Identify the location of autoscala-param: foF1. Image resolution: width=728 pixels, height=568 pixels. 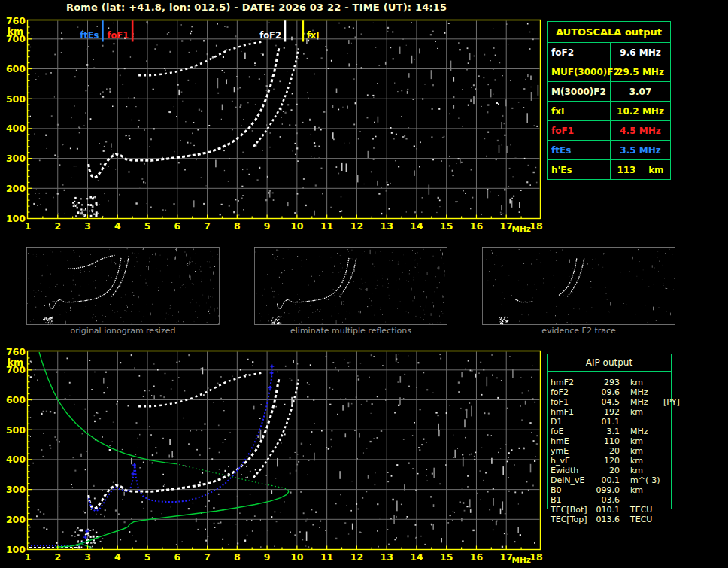
(579, 131).